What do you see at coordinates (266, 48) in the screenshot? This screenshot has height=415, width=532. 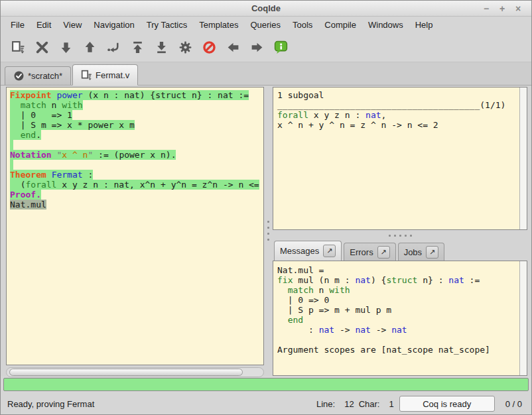 I see `toolbar` at bounding box center [266, 48].